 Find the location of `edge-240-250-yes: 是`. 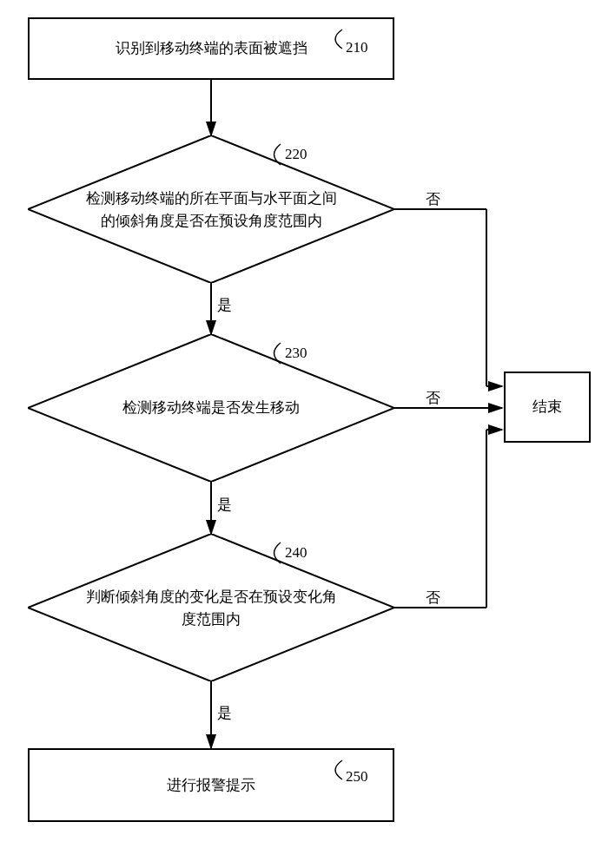

edge-240-250-yes: 是 is located at coordinates (224, 713).